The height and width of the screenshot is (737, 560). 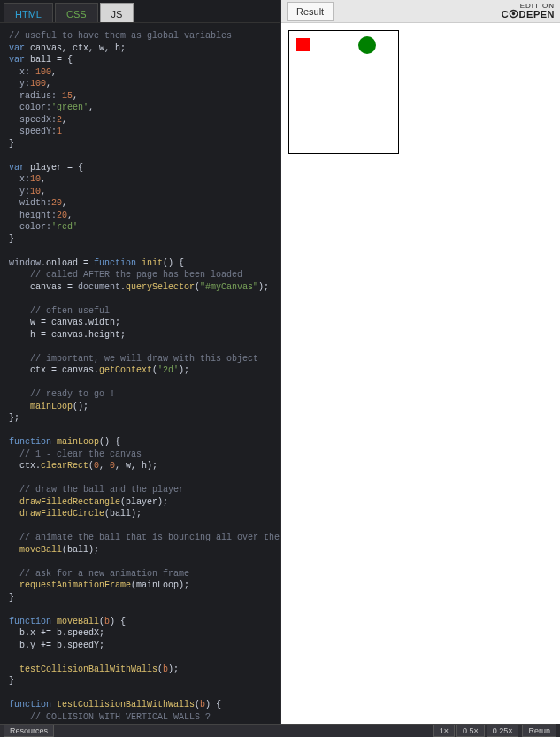 What do you see at coordinates (81, 407) in the screenshot?
I see `code-token: ();` at bounding box center [81, 407].